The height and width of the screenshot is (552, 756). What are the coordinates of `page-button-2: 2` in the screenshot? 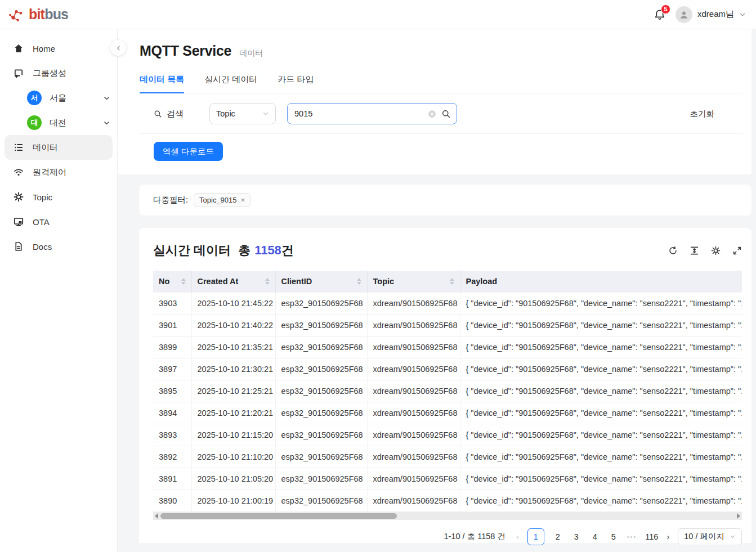 It's located at (558, 537).